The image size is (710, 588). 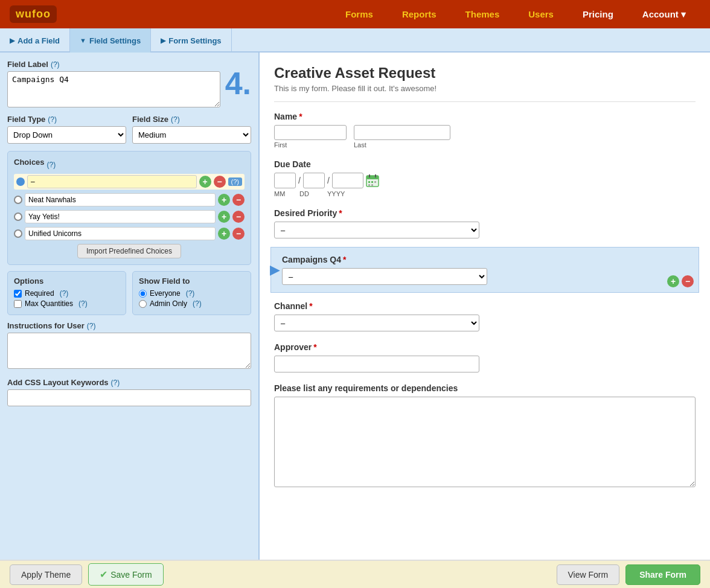 What do you see at coordinates (33, 14) in the screenshot?
I see `wufoo-logo: wufoo` at bounding box center [33, 14].